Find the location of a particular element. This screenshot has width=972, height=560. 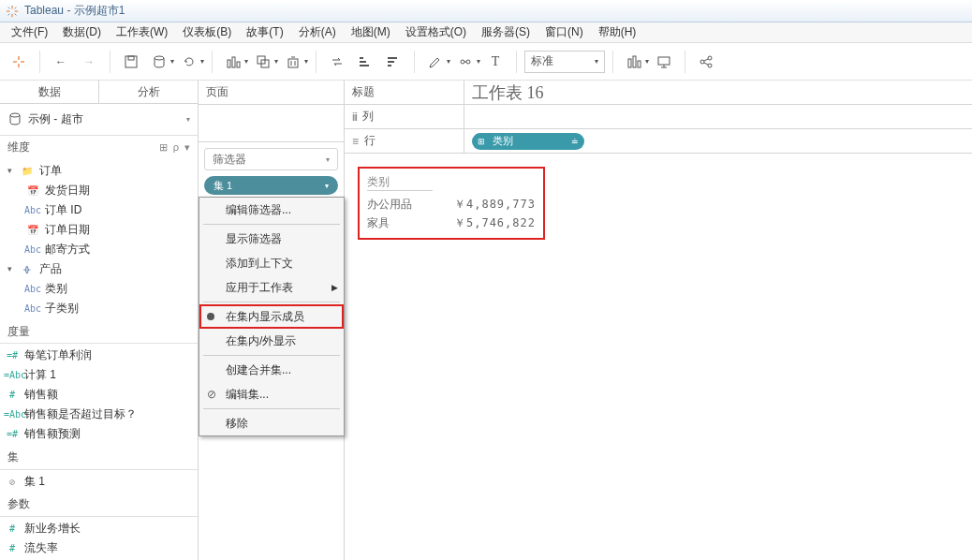

cm-show-in-set: 在集内显示成员 is located at coordinates (272, 317).